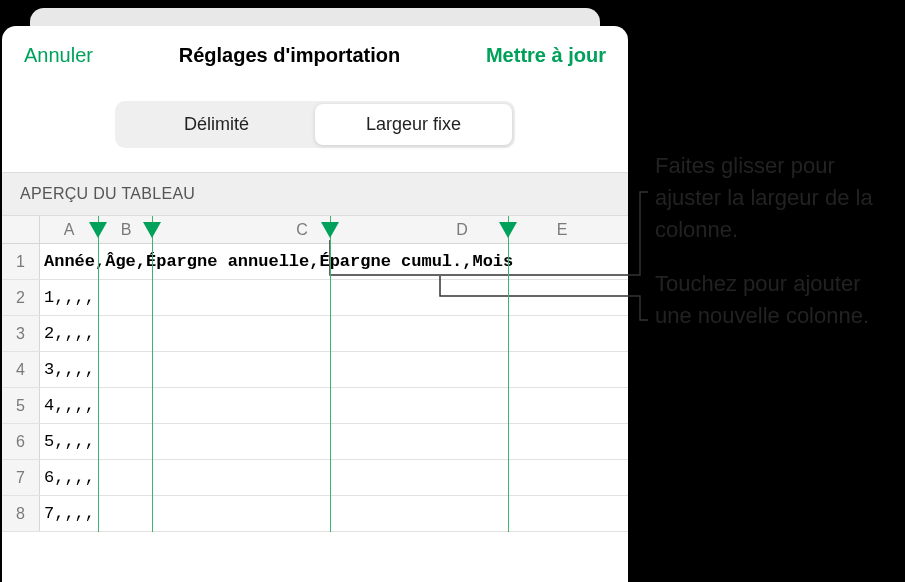 The width and height of the screenshot is (905, 582). What do you see at coordinates (21, 298) in the screenshot?
I see `row-header: 2` at bounding box center [21, 298].